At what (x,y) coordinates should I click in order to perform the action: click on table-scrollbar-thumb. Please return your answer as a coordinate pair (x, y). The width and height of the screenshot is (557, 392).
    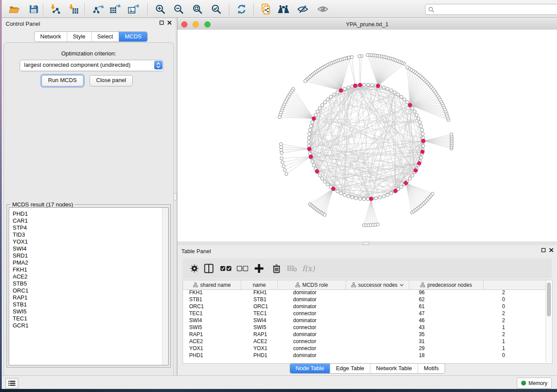
    Looking at the image, I should click on (549, 299).